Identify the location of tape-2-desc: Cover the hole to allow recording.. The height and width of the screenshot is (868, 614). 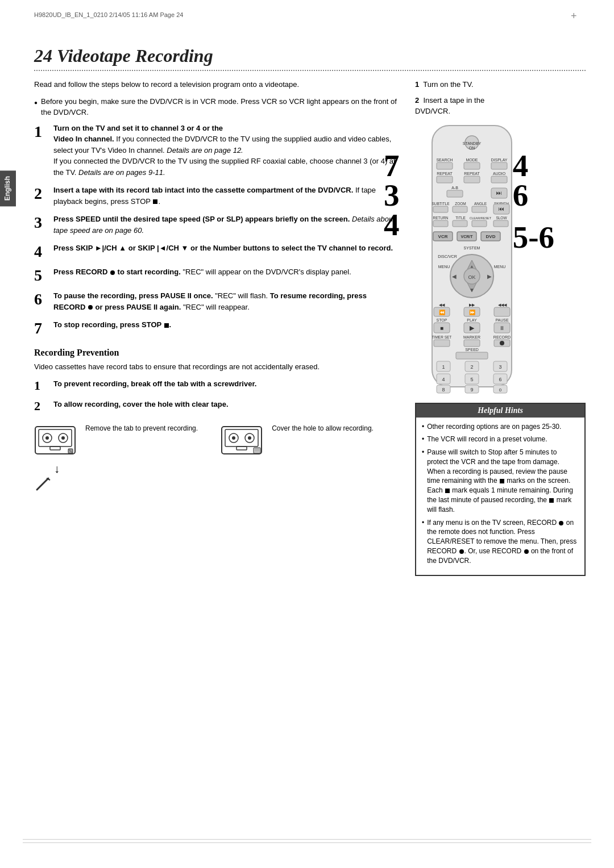
(323, 428).